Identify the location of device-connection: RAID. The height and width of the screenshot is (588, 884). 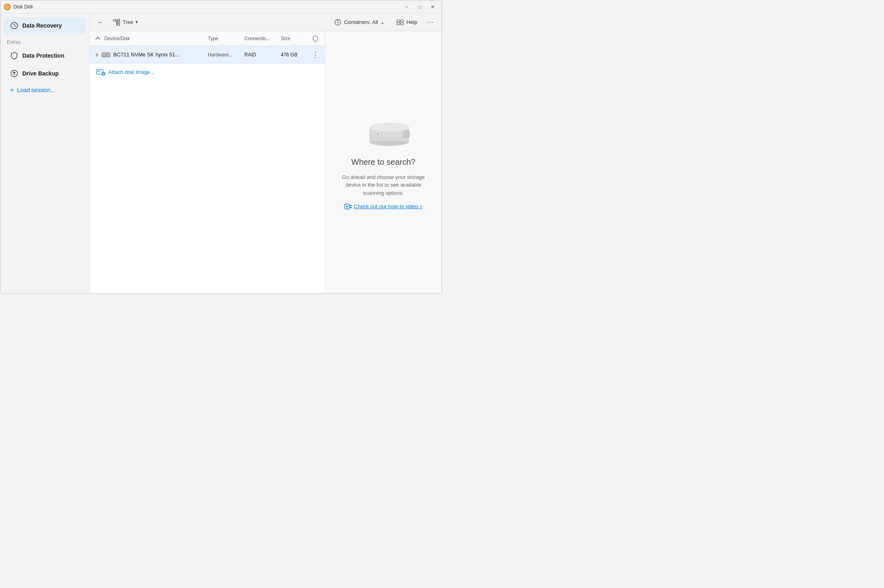
(263, 55).